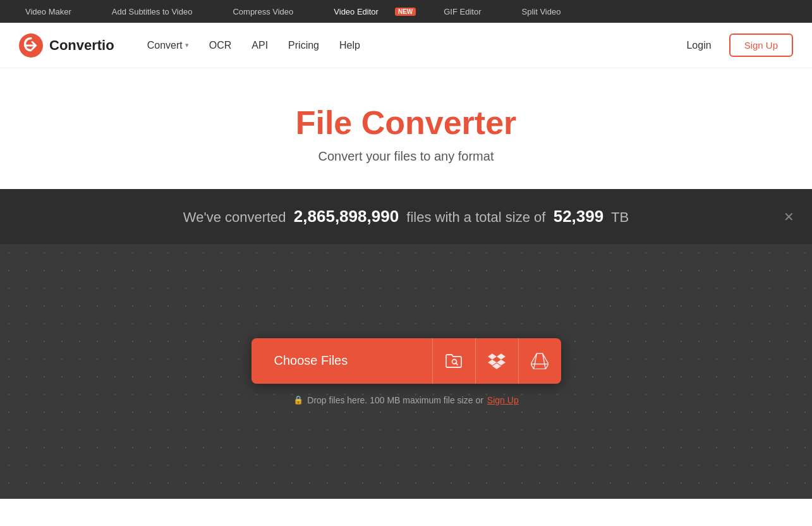  What do you see at coordinates (165, 46) in the screenshot?
I see `nav-convert-label: Convert` at bounding box center [165, 46].